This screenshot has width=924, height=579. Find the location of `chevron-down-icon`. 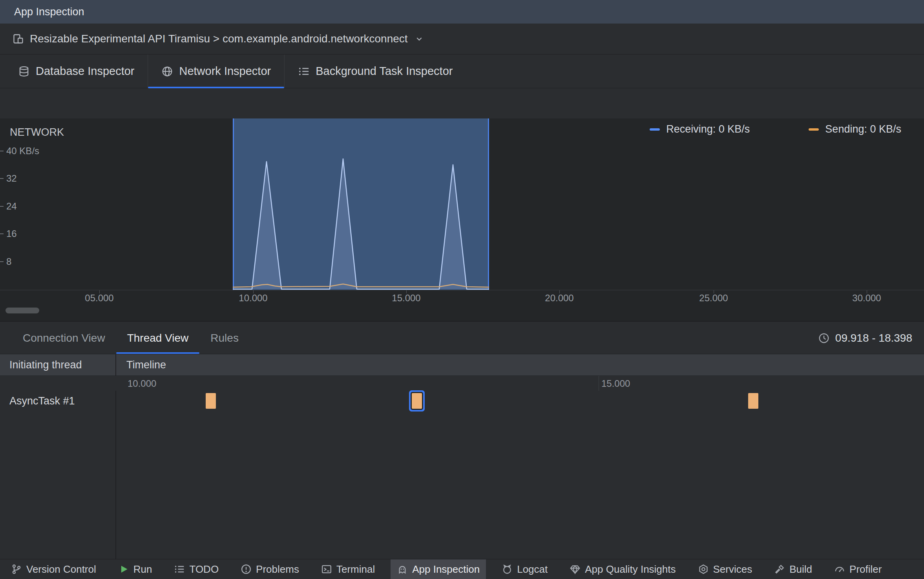

chevron-down-icon is located at coordinates (419, 39).